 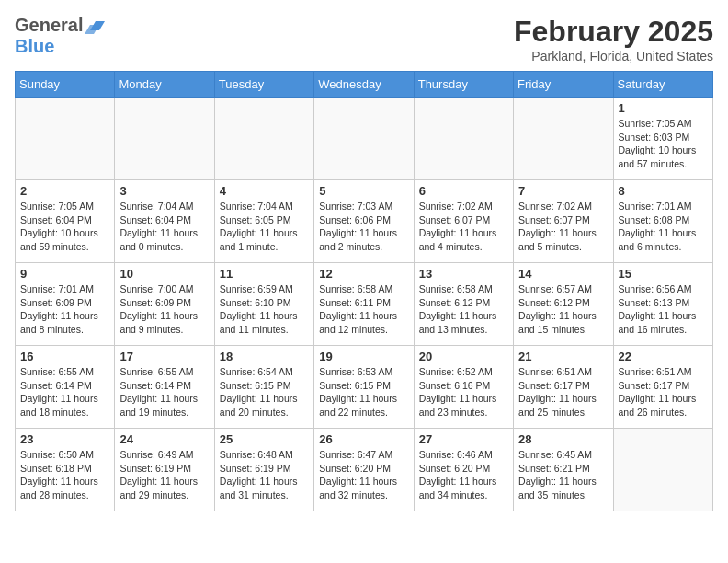 I want to click on calendar-cell: 25Sunrise: 6:48 AMSunset: 6:19 PMDayligh…, so click(x=264, y=470).